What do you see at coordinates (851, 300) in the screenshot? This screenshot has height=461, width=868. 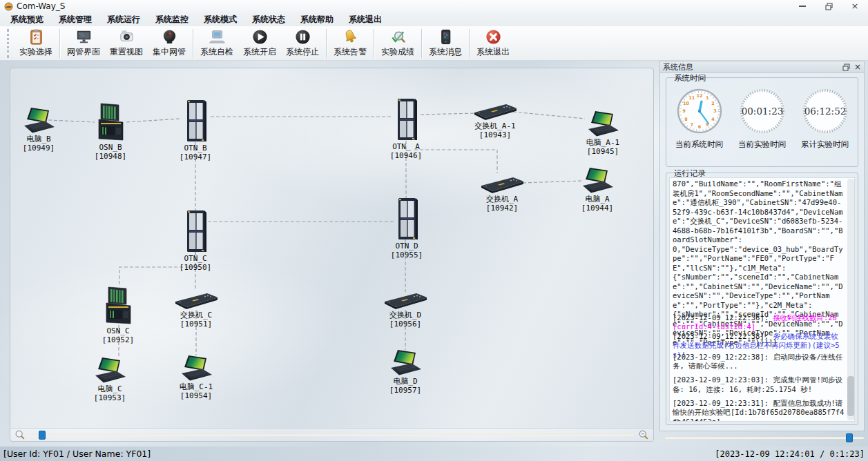 I see `log-scrollbar` at bounding box center [851, 300].